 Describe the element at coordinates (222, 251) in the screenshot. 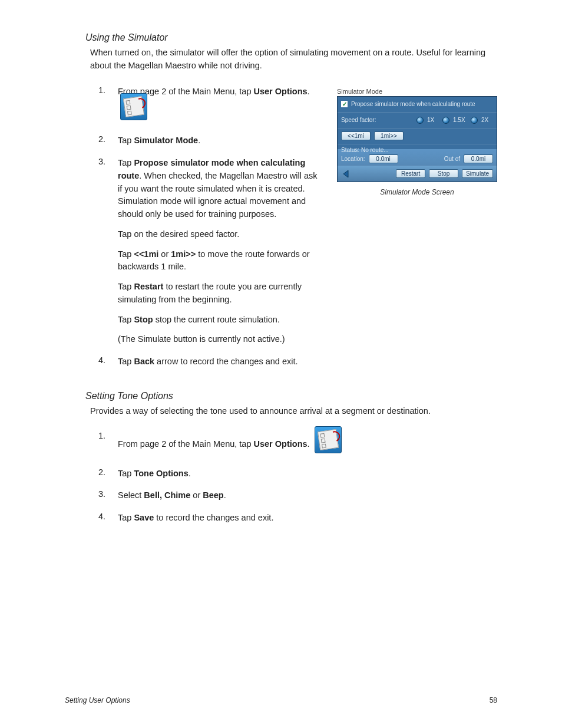

I see `step-text: Tap Propose simulator mode when calculat…` at that location.